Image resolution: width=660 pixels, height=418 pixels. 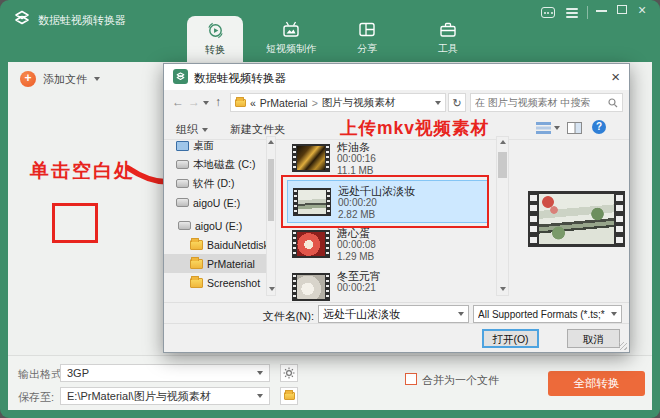 What do you see at coordinates (28, 79) in the screenshot?
I see `plus-icon: +` at bounding box center [28, 79].